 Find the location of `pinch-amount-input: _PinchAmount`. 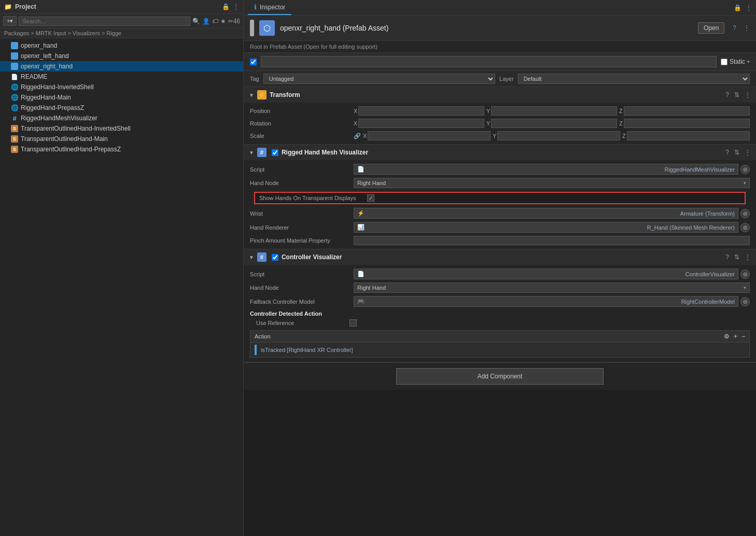

pinch-amount-input: _PinchAmount is located at coordinates (552, 241).